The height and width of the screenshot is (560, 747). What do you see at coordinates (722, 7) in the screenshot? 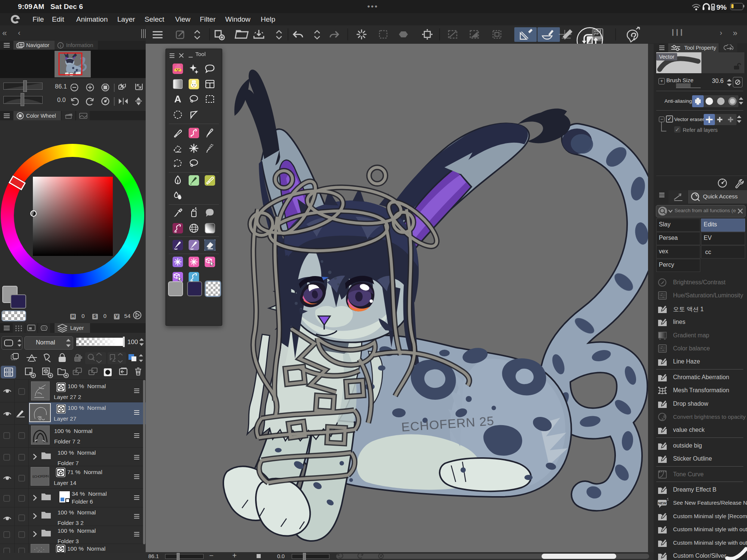
I see `svg-text: 9%` at bounding box center [722, 7].